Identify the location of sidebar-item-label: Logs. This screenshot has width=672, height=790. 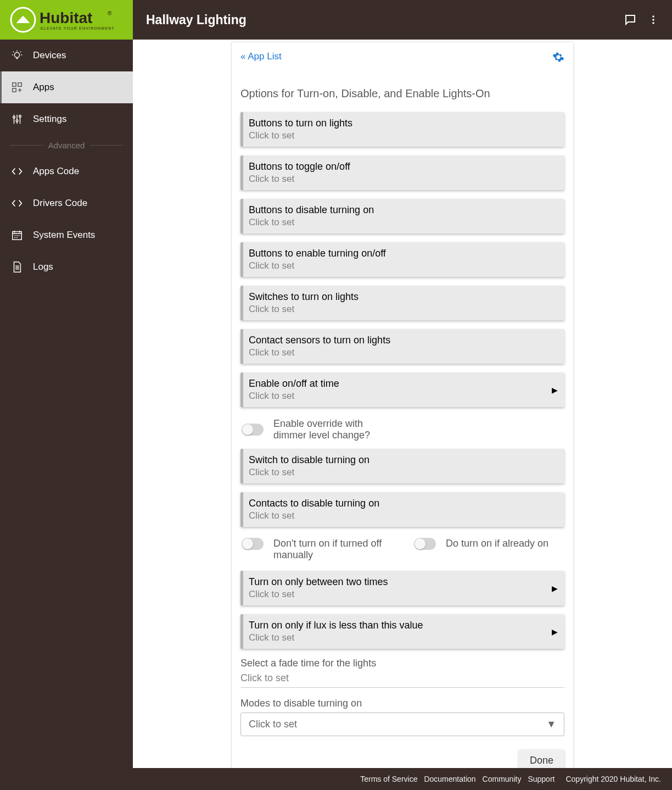
(43, 267).